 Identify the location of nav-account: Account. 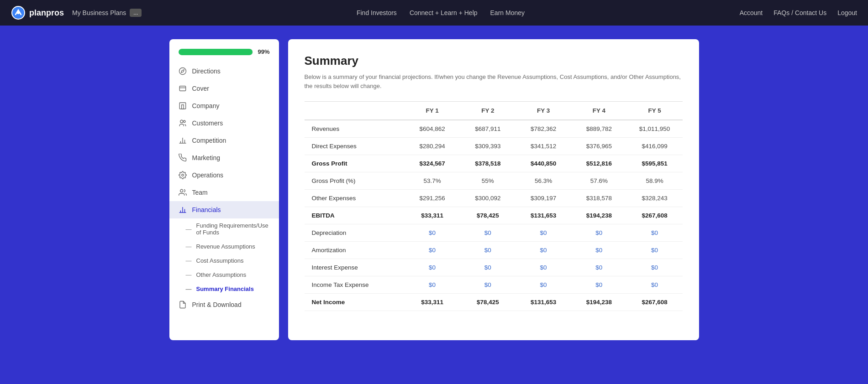
(752, 13).